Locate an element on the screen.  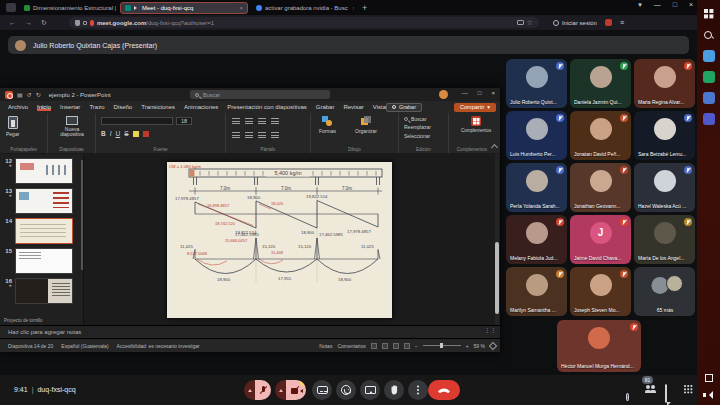
addins-button: Complementos is located at coordinates (476, 124).